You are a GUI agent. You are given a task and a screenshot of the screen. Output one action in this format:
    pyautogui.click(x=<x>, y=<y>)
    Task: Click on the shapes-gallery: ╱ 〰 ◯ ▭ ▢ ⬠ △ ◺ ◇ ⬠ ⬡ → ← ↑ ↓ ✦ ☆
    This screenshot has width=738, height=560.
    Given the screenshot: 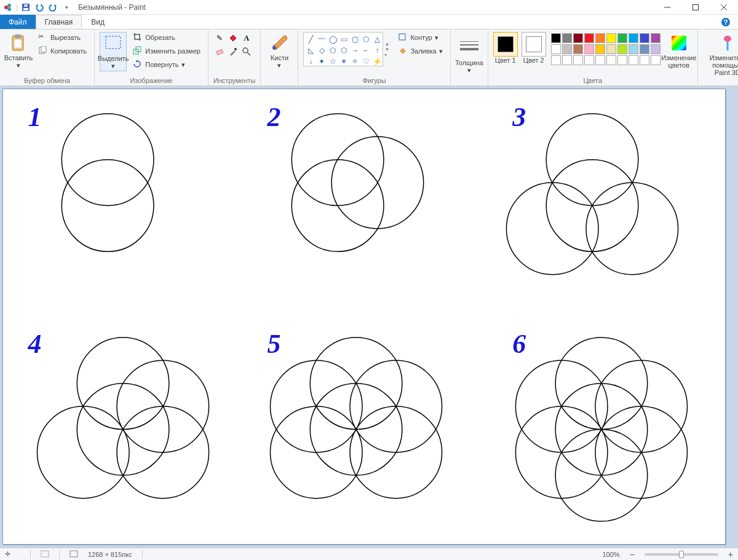 What is the action you would take?
    pyautogui.click(x=343, y=49)
    